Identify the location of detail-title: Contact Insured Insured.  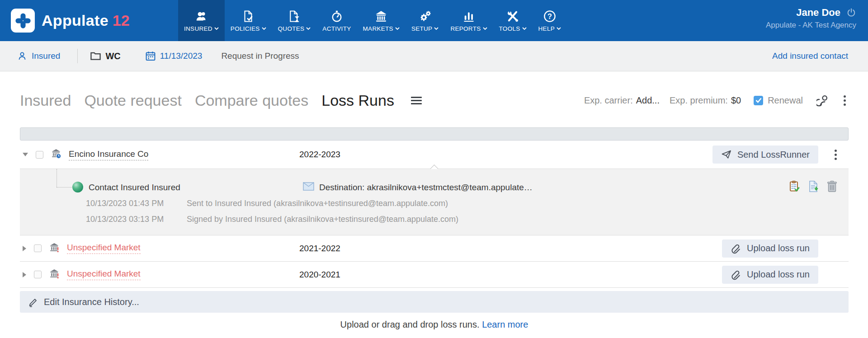
(135, 188).